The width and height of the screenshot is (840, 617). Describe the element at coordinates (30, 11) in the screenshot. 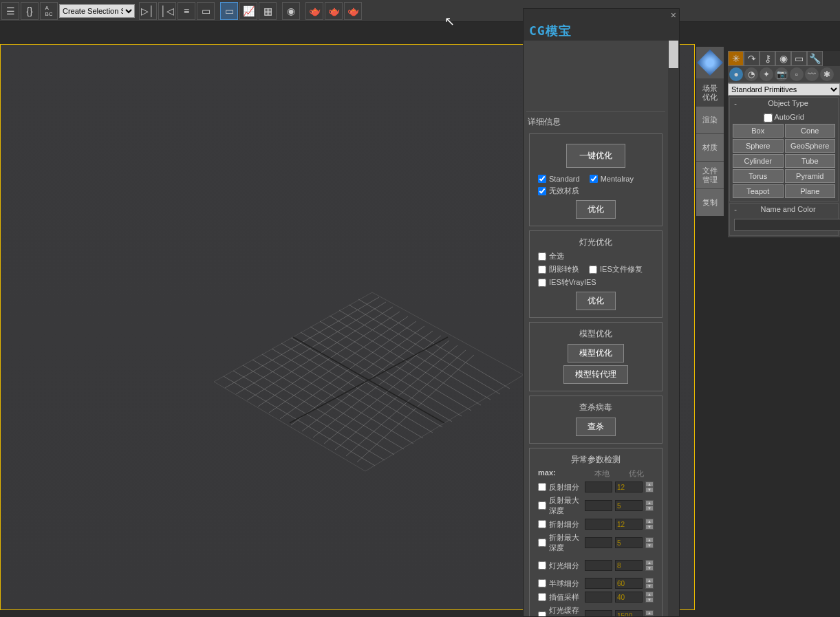

I see `tool-btn-2: {}` at that location.